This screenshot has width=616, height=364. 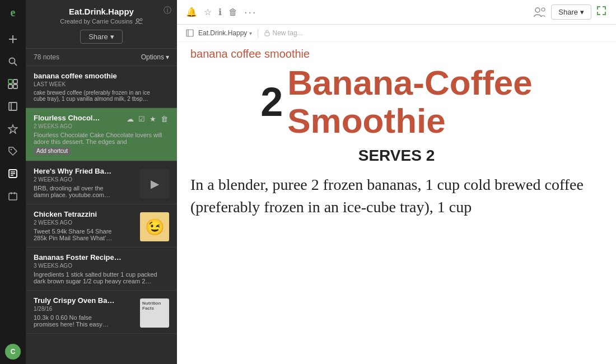 I want to click on delete-icon: 🗑, so click(x=233, y=12).